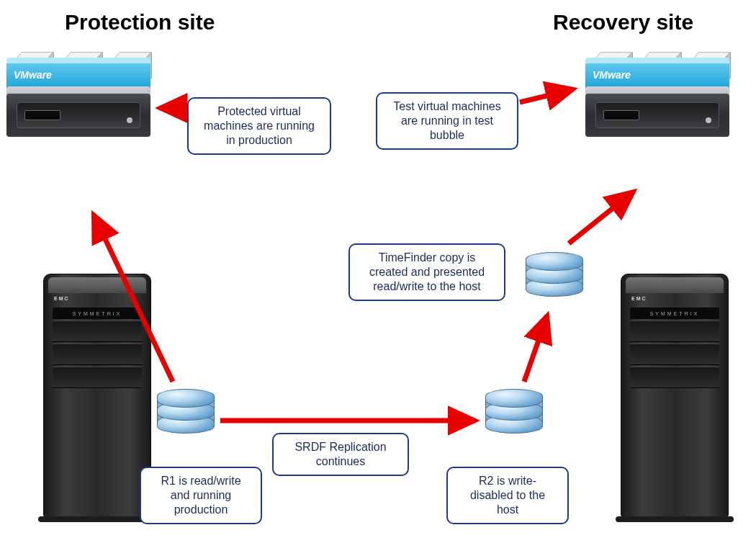  I want to click on callout-srdf: SRDF Replication continues, so click(341, 454).